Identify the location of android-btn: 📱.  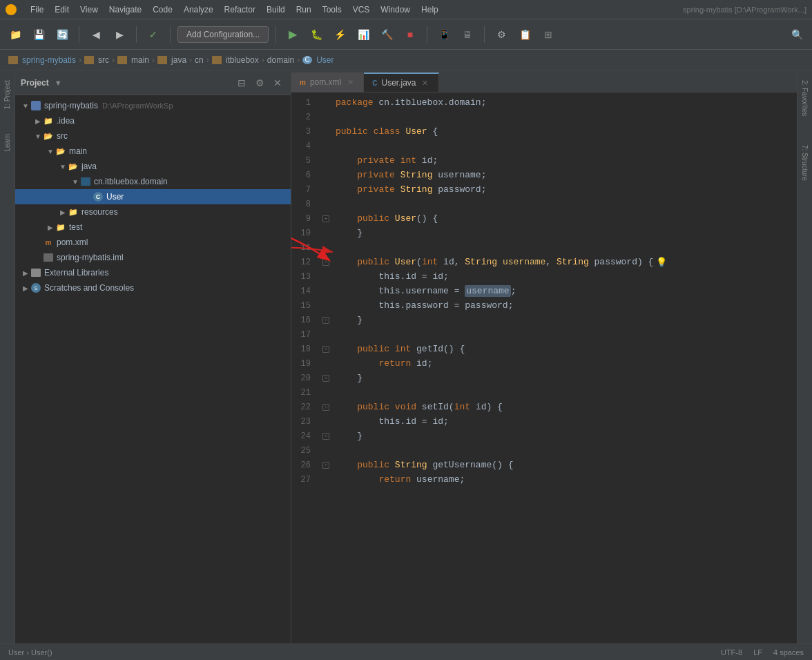
(444, 35).